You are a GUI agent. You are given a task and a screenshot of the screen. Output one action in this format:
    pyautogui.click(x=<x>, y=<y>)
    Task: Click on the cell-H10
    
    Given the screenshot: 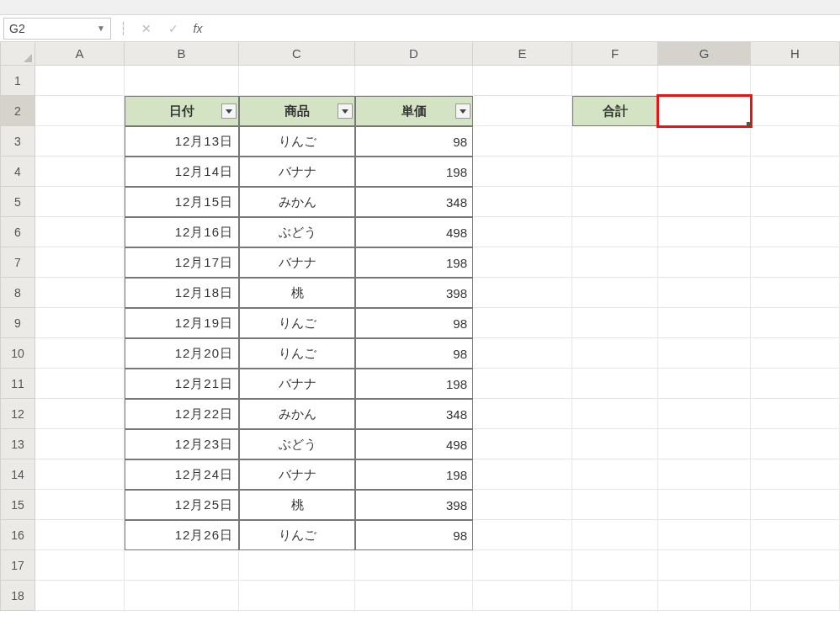 What is the action you would take?
    pyautogui.click(x=795, y=353)
    